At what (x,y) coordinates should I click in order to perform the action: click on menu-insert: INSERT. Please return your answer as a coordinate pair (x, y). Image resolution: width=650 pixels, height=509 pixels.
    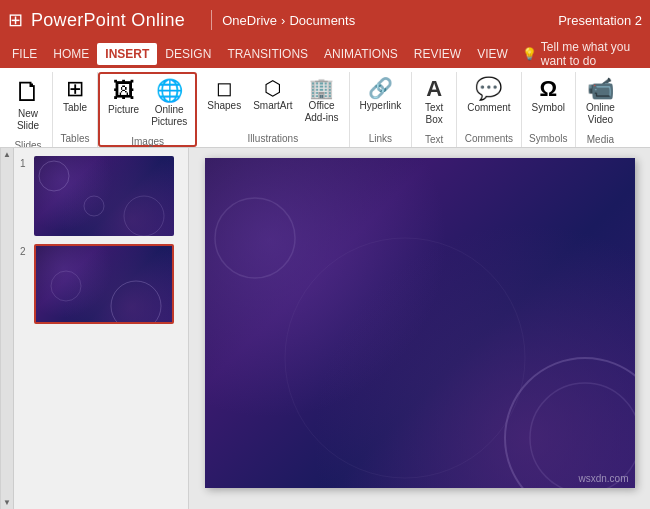
    Looking at the image, I should click on (127, 54).